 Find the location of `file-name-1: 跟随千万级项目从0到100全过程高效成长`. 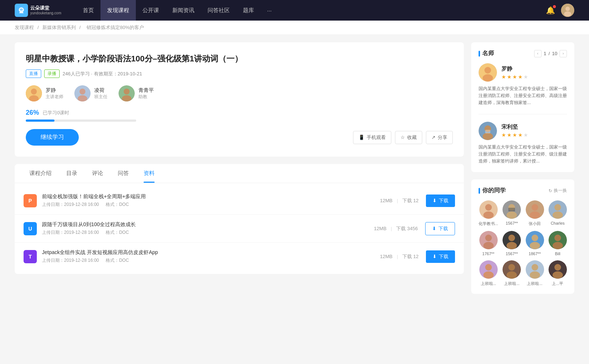

file-name-1: 跟随千万级项目从0到100全过程高效成长 is located at coordinates (208, 225).